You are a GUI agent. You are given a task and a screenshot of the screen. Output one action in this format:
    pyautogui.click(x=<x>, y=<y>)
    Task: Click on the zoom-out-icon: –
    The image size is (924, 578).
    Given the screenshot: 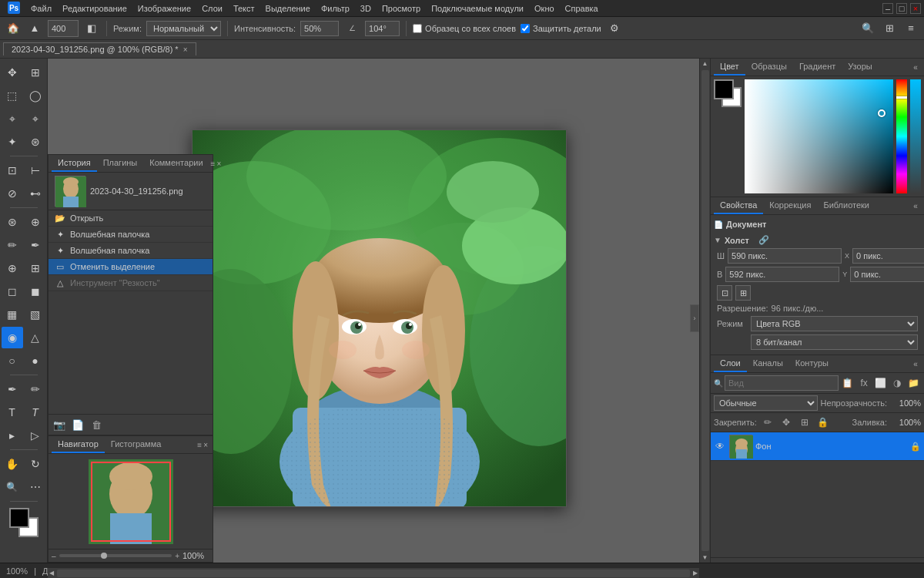 What is the action you would take?
    pyautogui.click(x=54, y=556)
    